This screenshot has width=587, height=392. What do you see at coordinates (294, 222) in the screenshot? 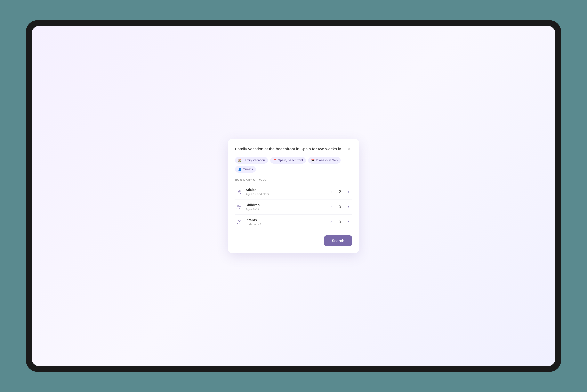
I see `guest-row-infants: Infants Under age 2 ‹ 0 ›` at bounding box center [294, 222].